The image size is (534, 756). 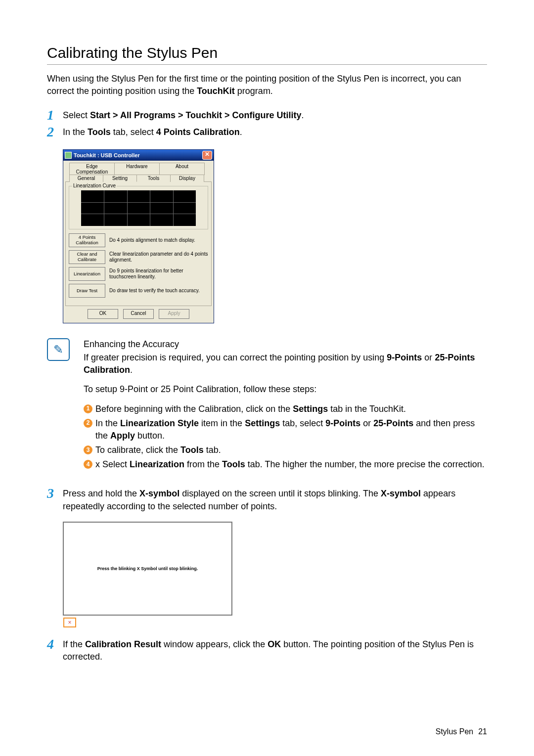 What do you see at coordinates (159, 423) in the screenshot?
I see `b2b: Linearization Style` at bounding box center [159, 423].